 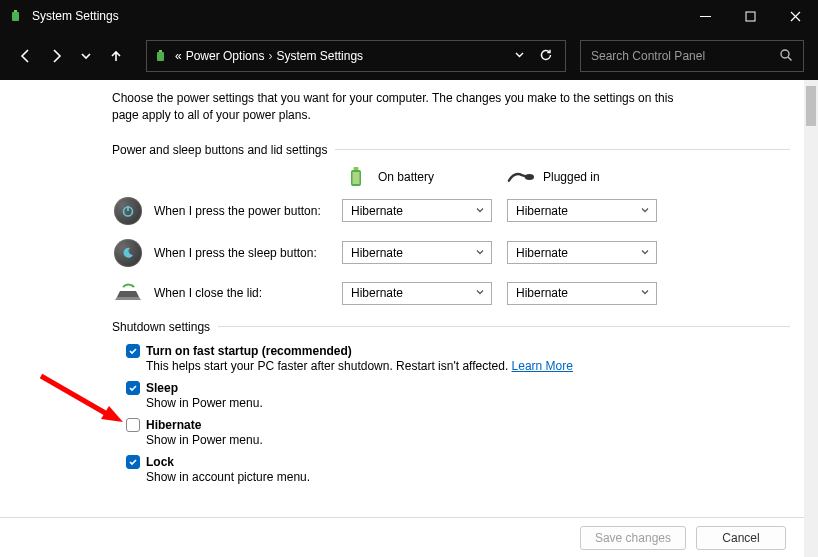 What do you see at coordinates (220, 150) in the screenshot?
I see `section-label: Power and sleep buttons and lid settings` at bounding box center [220, 150].